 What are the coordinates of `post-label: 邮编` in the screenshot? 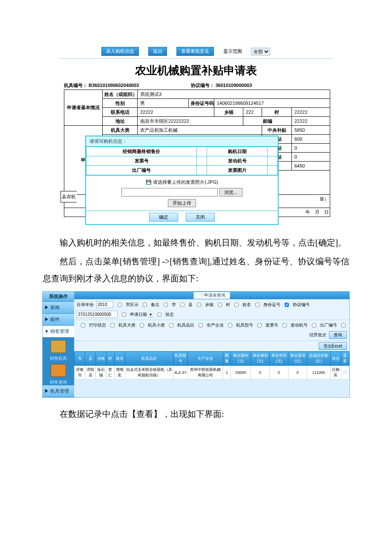 It's located at (268, 121).